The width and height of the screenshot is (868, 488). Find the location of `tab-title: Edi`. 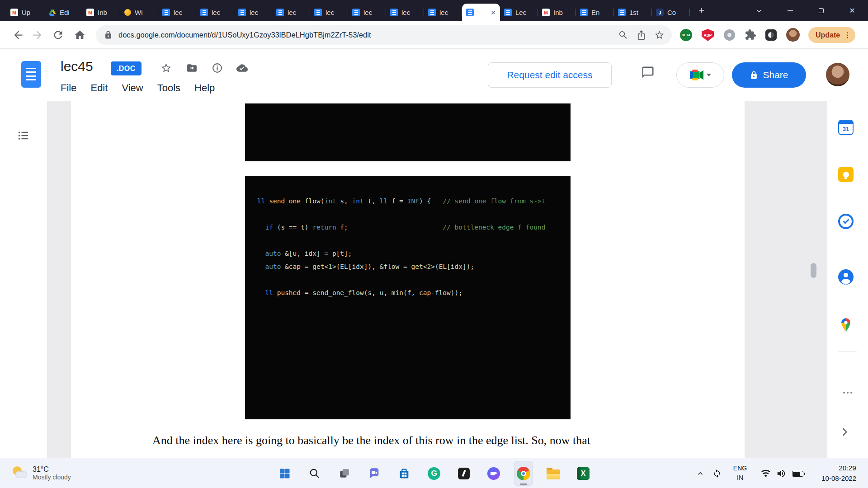

tab-title: Edi is located at coordinates (69, 13).